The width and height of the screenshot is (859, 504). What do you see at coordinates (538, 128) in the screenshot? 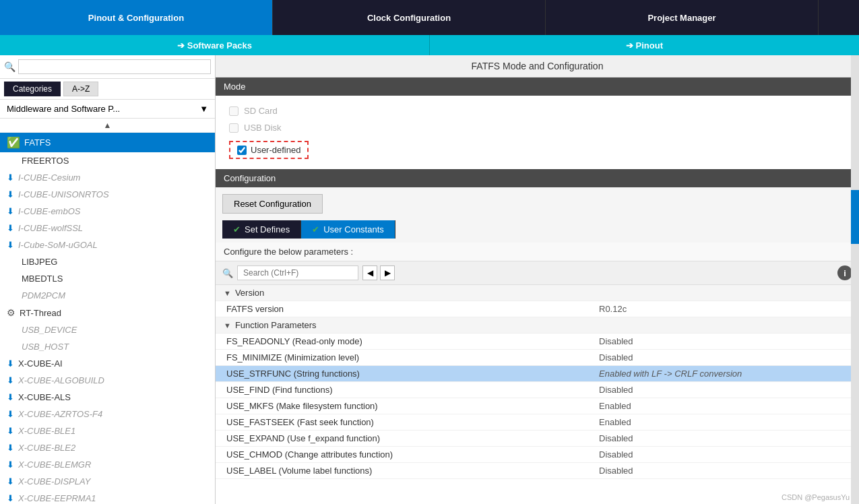
I see `checkbox-usb-disk: USB Disk` at bounding box center [538, 128].